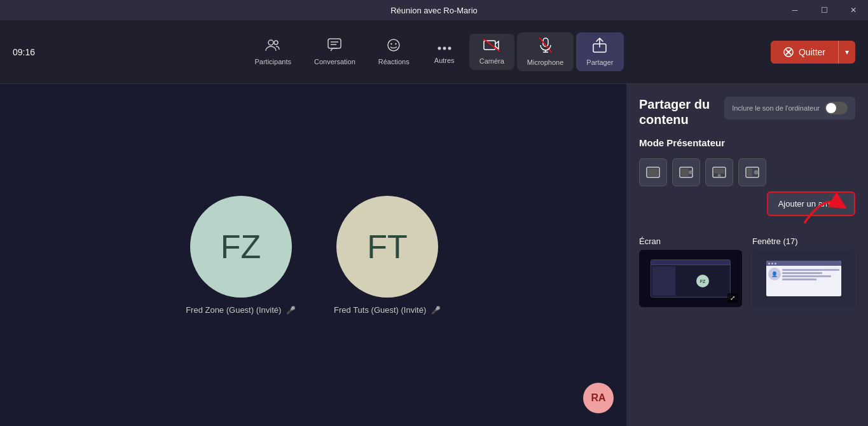 This screenshot has width=868, height=426. Describe the element at coordinates (387, 310) in the screenshot. I see `participant-ft-name: Fred Tuts (Guest) (Invité) 🎤` at that location.